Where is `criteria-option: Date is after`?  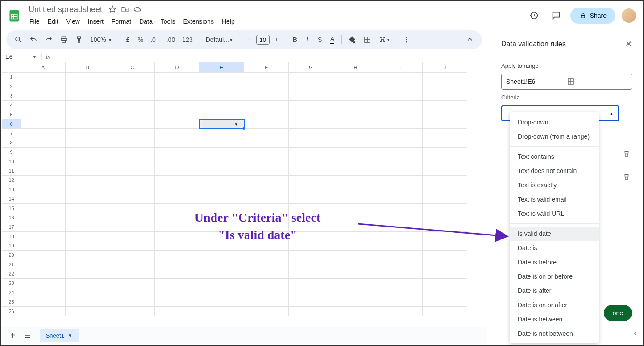 criteria-option: Date is after is located at coordinates (554, 291).